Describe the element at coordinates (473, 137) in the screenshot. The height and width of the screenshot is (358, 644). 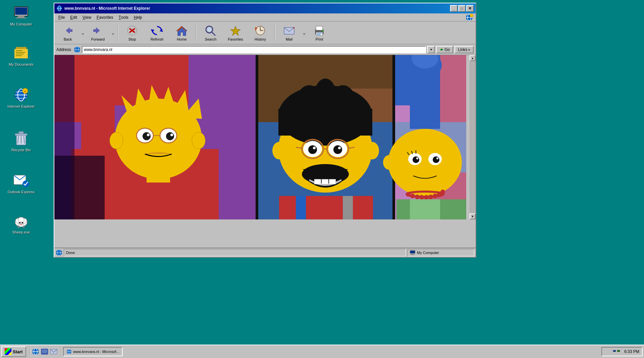
I see `scroll-track` at that location.